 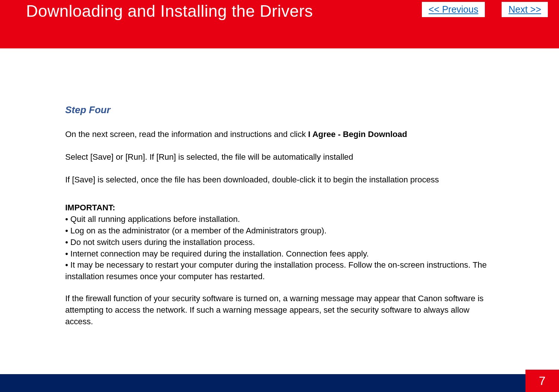 What do you see at coordinates (280, 157) in the screenshot?
I see `paragraph-2: Select [Save] or [Run]. If [Run] is sele…` at bounding box center [280, 157].